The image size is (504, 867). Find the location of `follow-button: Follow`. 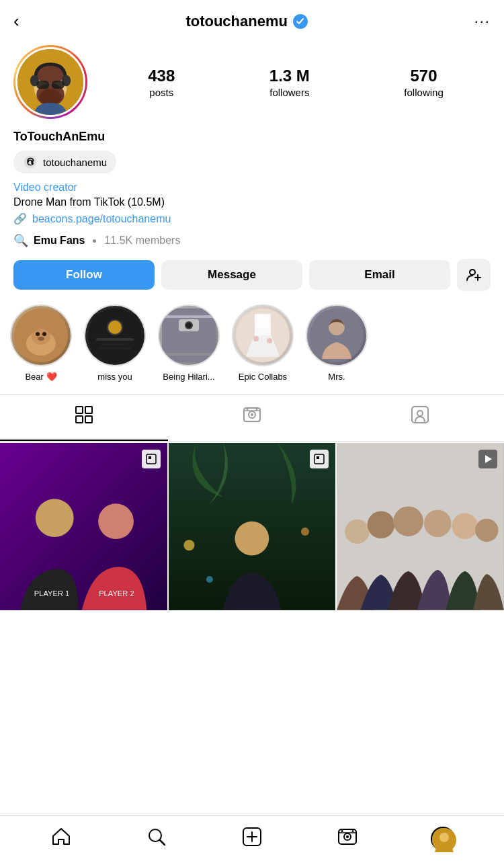

follow-button: Follow is located at coordinates (84, 275).